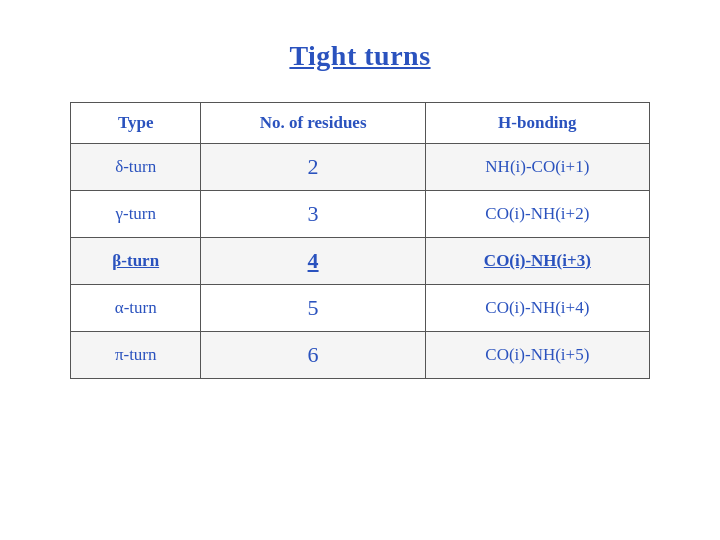 This screenshot has height=540, width=720. I want to click on cell-residues: 4, so click(313, 262).